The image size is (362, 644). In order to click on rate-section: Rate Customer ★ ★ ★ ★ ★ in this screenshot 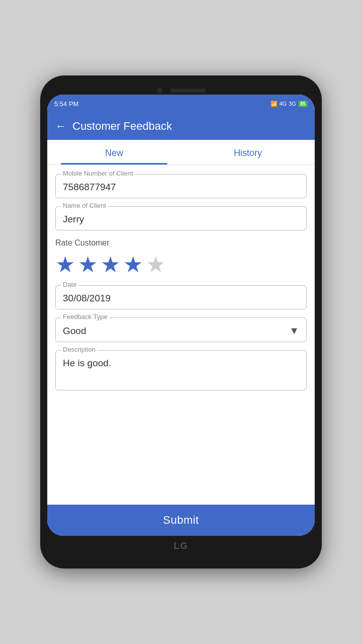, I will do `click(181, 258)`.